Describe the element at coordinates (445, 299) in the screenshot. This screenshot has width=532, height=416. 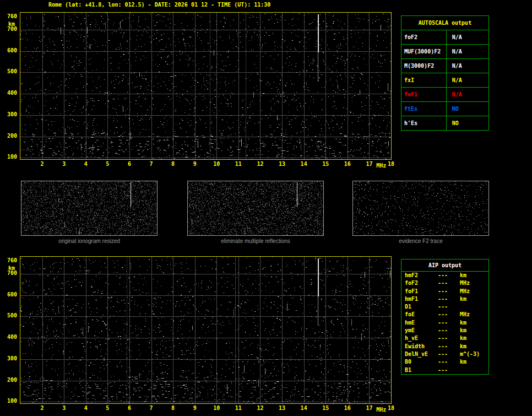
I see `aip-table-row: hmF1 --- km` at that location.